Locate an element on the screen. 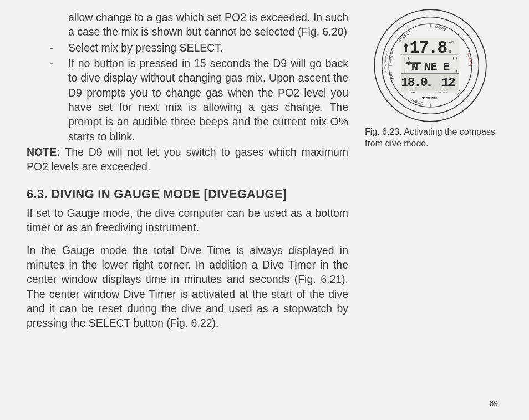 This screenshot has height=420, width=529. dive-time-value: 12 is located at coordinates (448, 83).